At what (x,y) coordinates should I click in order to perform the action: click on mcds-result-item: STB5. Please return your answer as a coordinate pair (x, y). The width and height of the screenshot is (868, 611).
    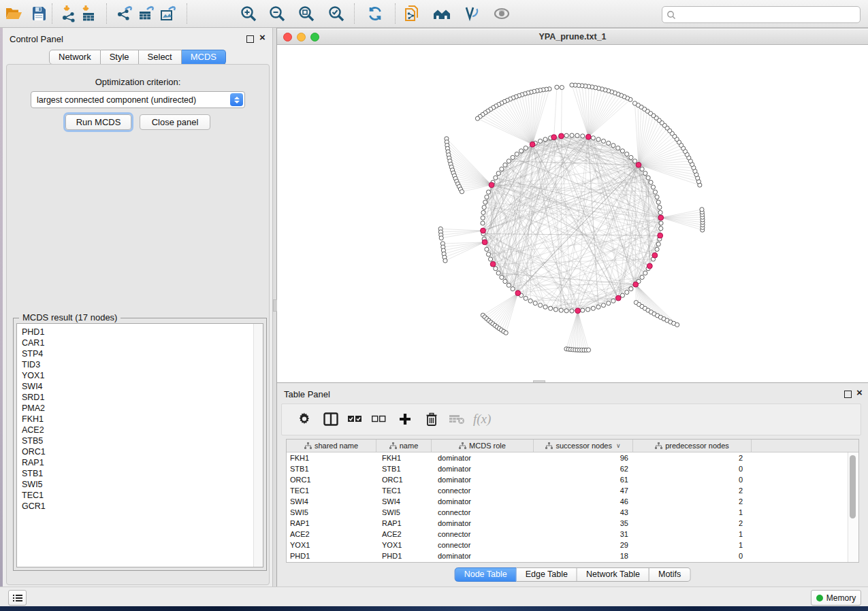
    Looking at the image, I should click on (140, 441).